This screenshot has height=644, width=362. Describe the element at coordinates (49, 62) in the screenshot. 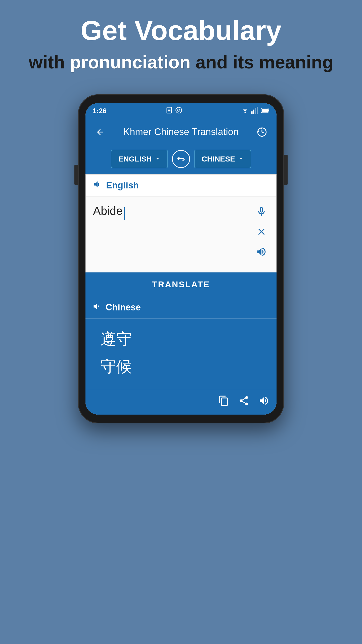

I see `subtitle-start: with` at that location.